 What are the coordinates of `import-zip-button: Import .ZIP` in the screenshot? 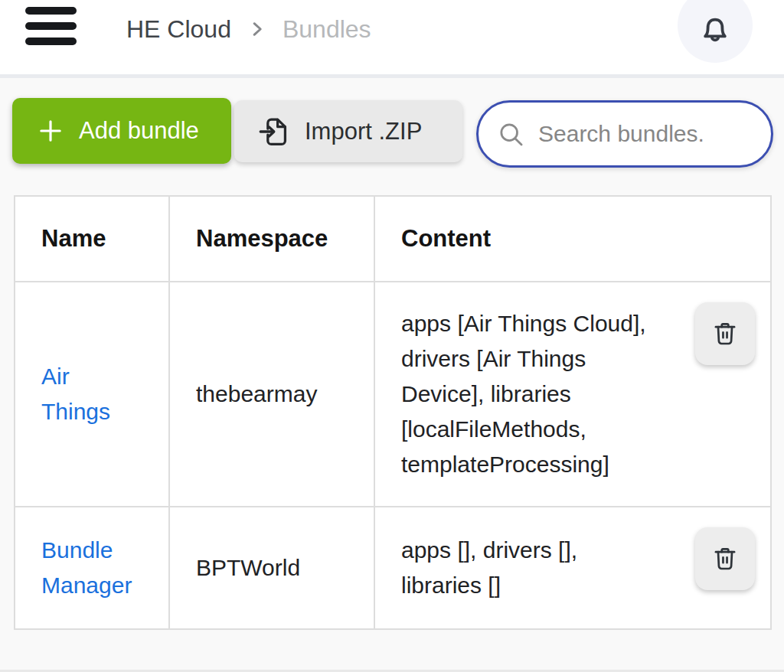 It's located at (348, 132).